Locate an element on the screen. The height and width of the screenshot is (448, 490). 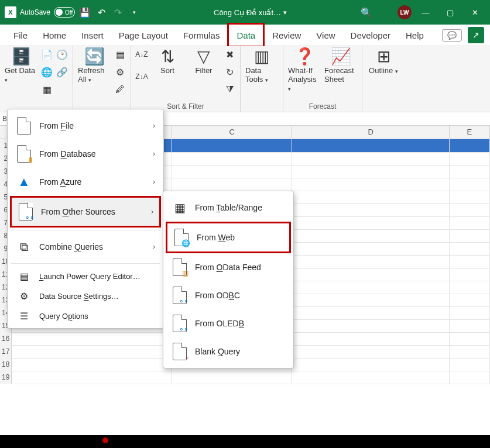
submenu-blank-query: ▫ Blank Query is located at coordinates (228, 351).